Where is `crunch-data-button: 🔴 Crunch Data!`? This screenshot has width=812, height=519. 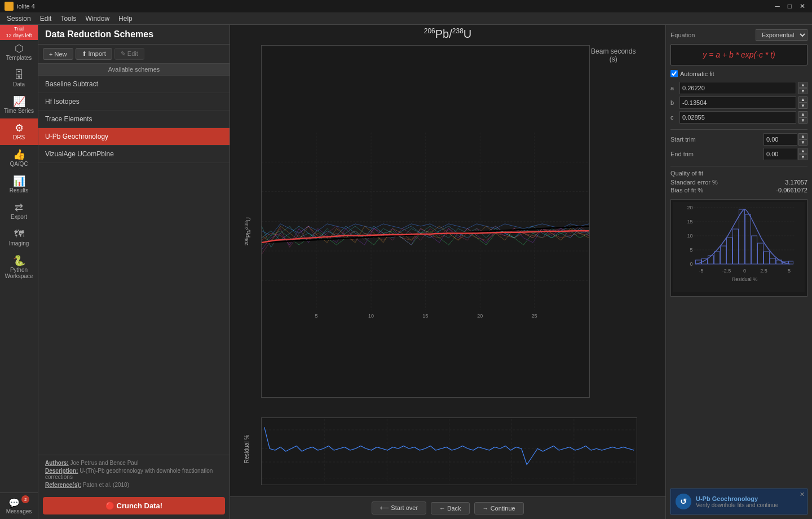
crunch-data-button: 🔴 Crunch Data! is located at coordinates (134, 505).